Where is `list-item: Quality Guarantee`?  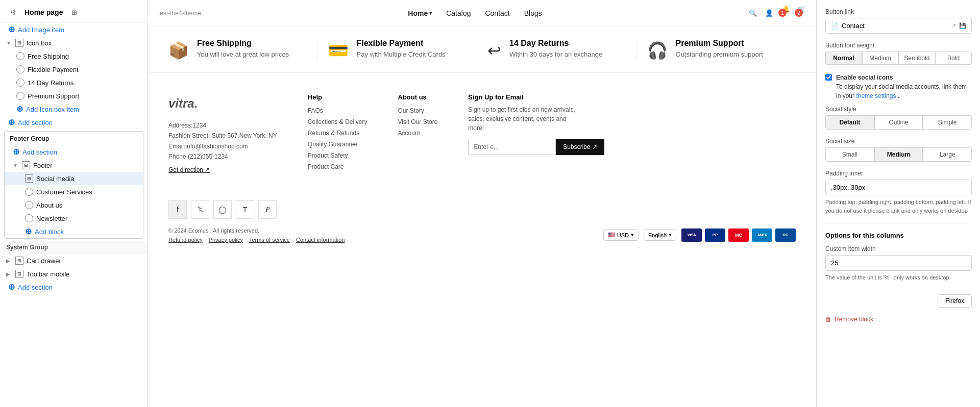
list-item: Quality Guarantee is located at coordinates (338, 144).